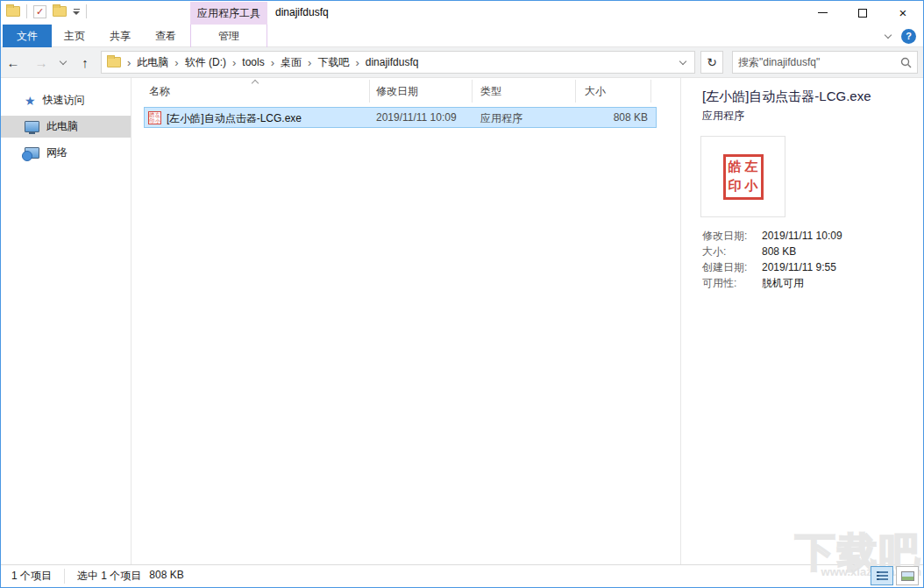 This screenshot has height=588, width=924. What do you see at coordinates (903, 12) in the screenshot?
I see `close-button: ×` at bounding box center [903, 12].